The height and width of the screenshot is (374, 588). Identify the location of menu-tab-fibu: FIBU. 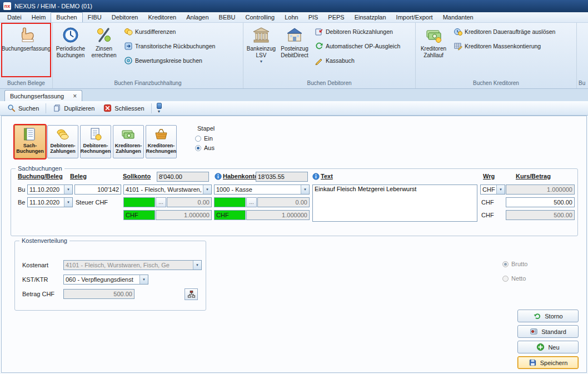
(94, 18).